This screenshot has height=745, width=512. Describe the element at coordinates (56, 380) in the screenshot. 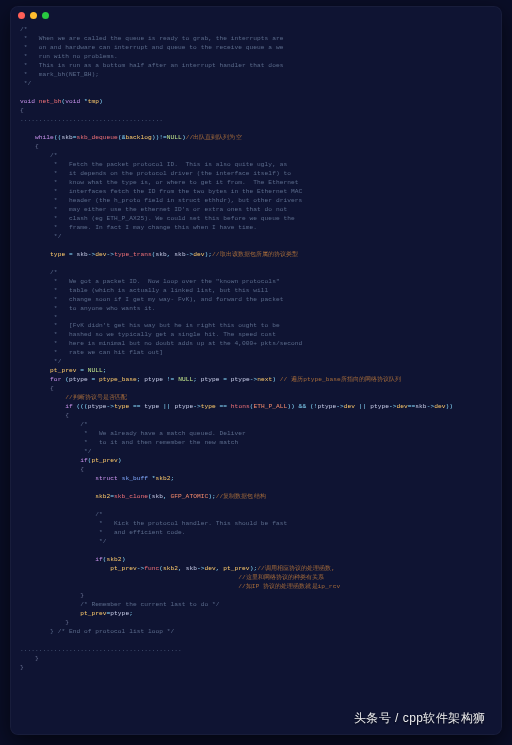

I see `keyword-for: for` at that location.